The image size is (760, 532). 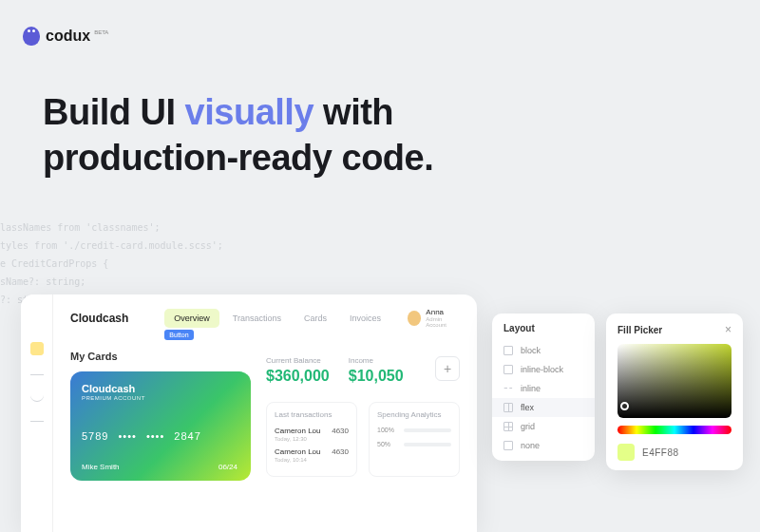 I want to click on bar-row: 100%, so click(x=414, y=429).